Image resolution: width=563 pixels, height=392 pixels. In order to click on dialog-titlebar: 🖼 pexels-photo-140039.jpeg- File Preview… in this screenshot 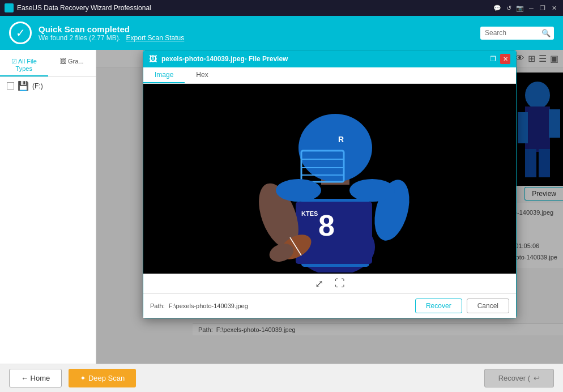, I will do `click(330, 59)`.